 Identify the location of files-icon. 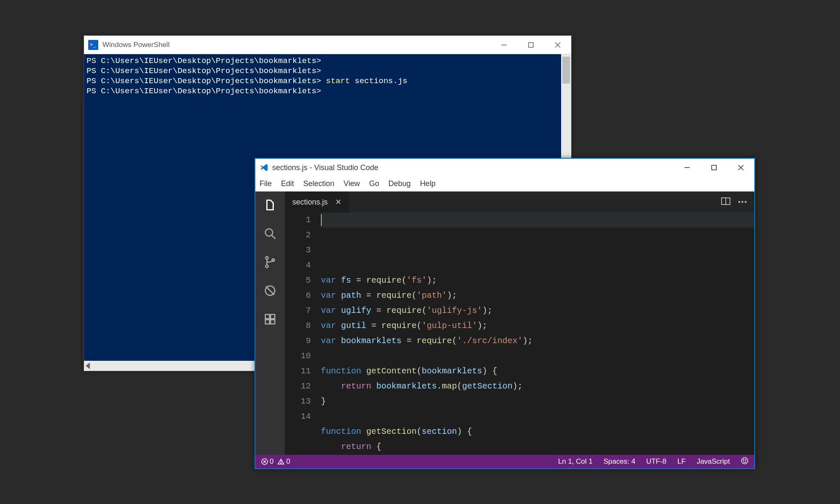
(270, 205).